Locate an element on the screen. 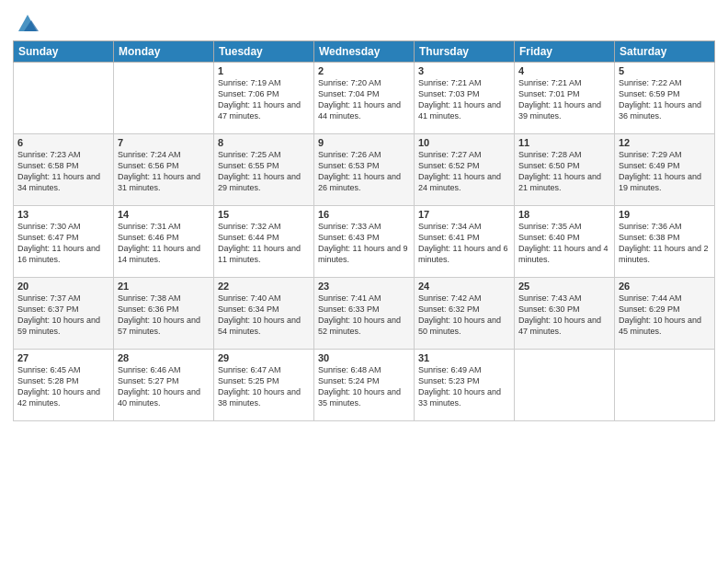 Image resolution: width=728 pixels, height=563 pixels. table-row: 12Sunrise: 7:29 AMSunset: 6:49 PMDayligh… is located at coordinates (665, 170).